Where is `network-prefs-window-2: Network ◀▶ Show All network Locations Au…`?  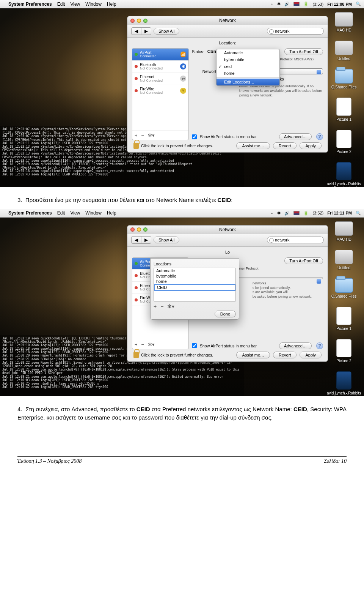
network-prefs-window-2: Network ◀▶ Show All network Locations Au… is located at coordinates (228, 293).